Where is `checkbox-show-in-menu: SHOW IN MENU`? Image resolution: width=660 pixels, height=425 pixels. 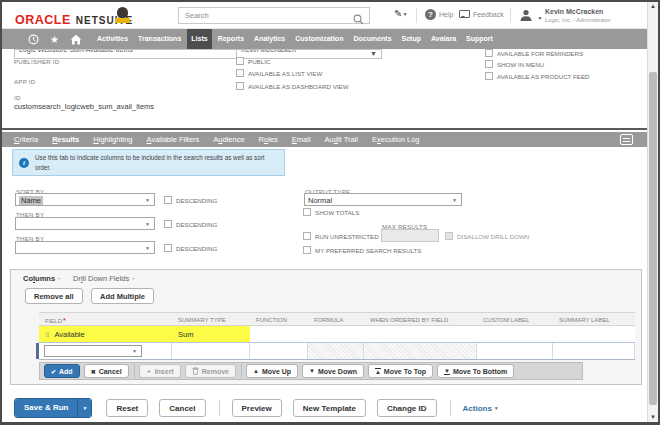 checkbox-show-in-menu: SHOW IN MENU is located at coordinates (514, 64).